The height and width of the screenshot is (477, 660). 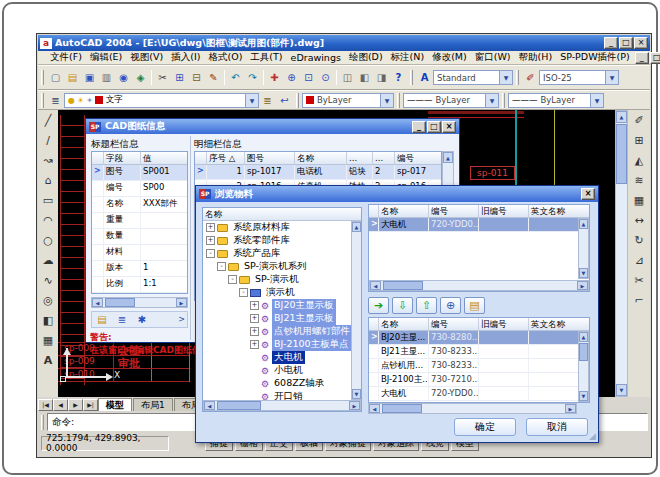 What do you see at coordinates (308, 78) in the screenshot?
I see `zoom-window-icon: ⊡` at bounding box center [308, 78].